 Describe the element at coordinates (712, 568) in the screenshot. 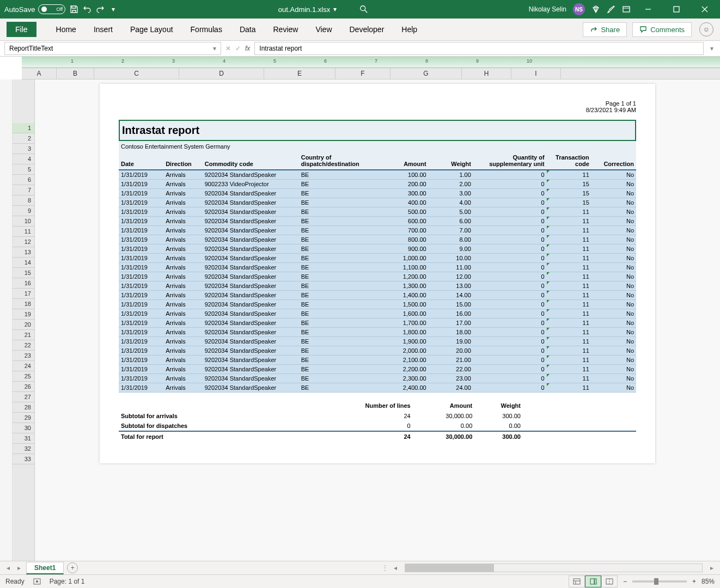

I see `hscroll-right-icon: ▸` at that location.